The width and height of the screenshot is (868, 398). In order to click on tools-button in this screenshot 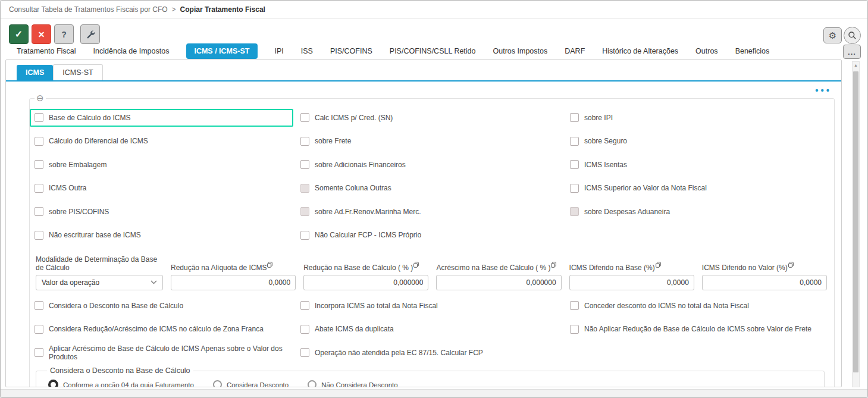, I will do `click(90, 35)`.